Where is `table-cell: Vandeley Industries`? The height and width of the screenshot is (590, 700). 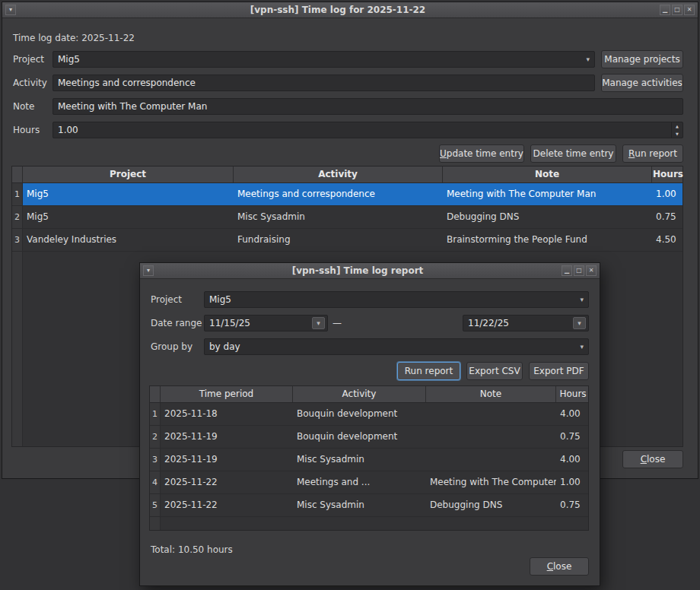
table-cell: Vandeley Industries is located at coordinates (128, 240).